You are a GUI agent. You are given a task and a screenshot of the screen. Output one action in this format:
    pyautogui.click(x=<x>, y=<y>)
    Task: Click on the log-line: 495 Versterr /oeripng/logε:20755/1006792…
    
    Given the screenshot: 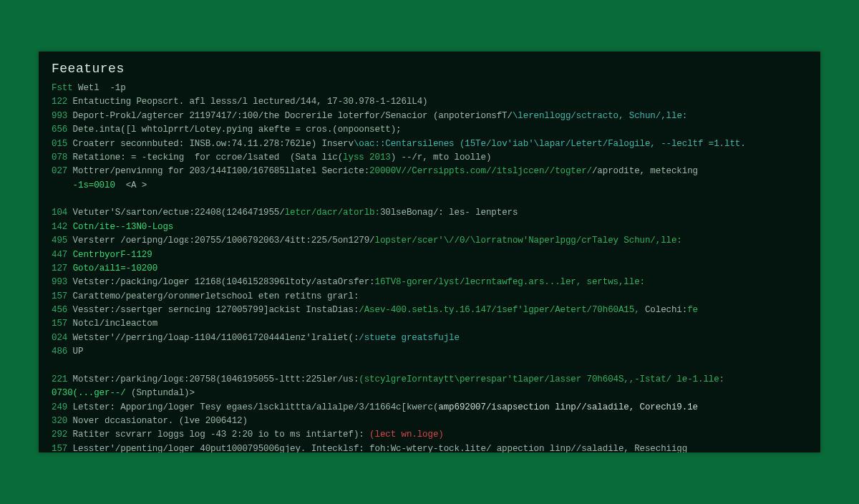 What is the action you would take?
    pyautogui.click(x=430, y=241)
    